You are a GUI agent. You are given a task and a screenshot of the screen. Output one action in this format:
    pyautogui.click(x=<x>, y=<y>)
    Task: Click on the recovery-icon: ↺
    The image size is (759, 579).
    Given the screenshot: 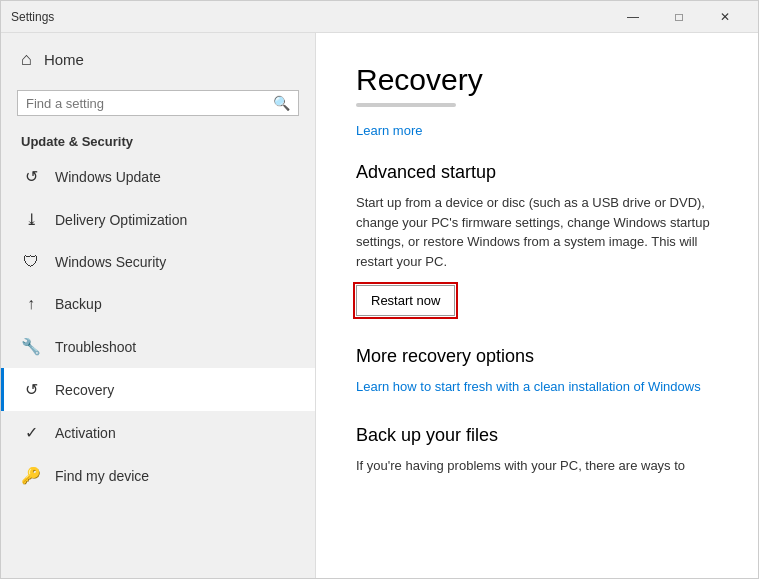 What is the action you would take?
    pyautogui.click(x=31, y=390)
    